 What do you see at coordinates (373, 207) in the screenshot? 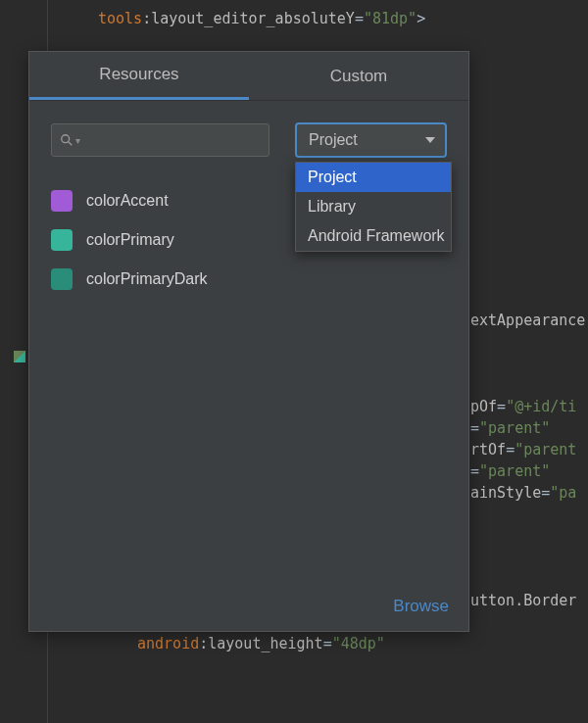
I see `scope-dropdown: Project Library Android Framework` at bounding box center [373, 207].